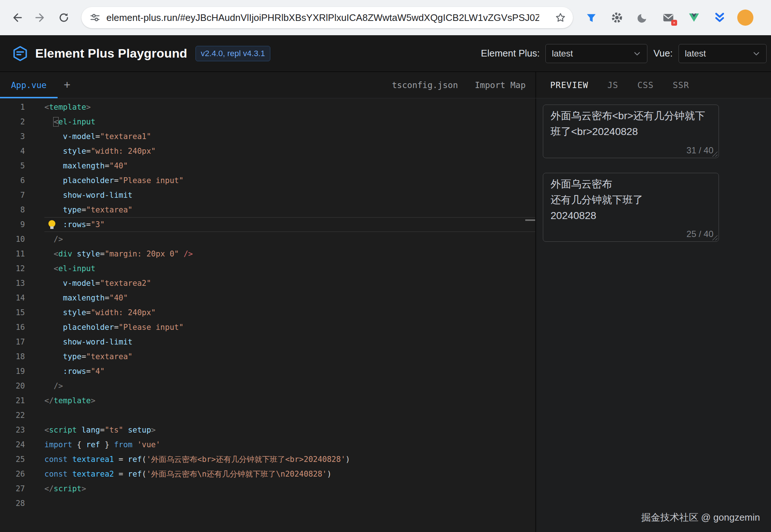 This screenshot has width=771, height=532. I want to click on line-number: 6, so click(12, 181).